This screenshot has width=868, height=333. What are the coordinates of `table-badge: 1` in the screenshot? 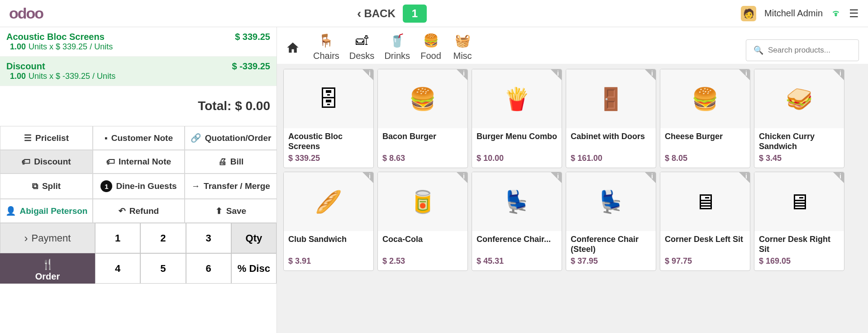 It's located at (415, 14).